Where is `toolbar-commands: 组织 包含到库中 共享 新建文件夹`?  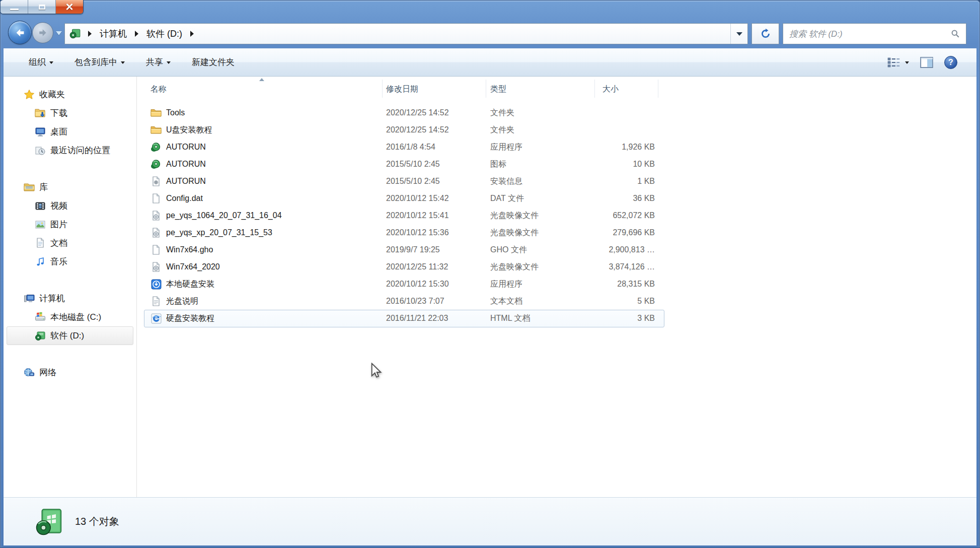 toolbar-commands: 组织 包含到库中 共享 新建文件夹 is located at coordinates (444, 62).